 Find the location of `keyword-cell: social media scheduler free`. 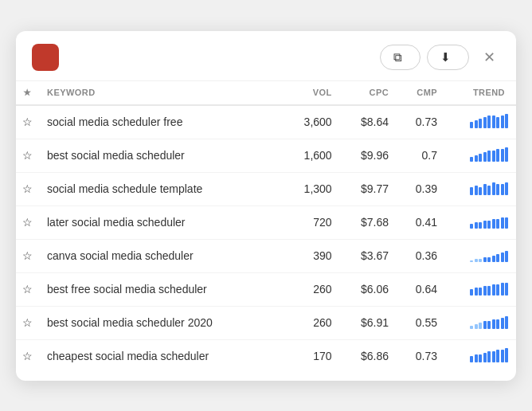

keyword-cell: social media scheduler free is located at coordinates (162, 123).